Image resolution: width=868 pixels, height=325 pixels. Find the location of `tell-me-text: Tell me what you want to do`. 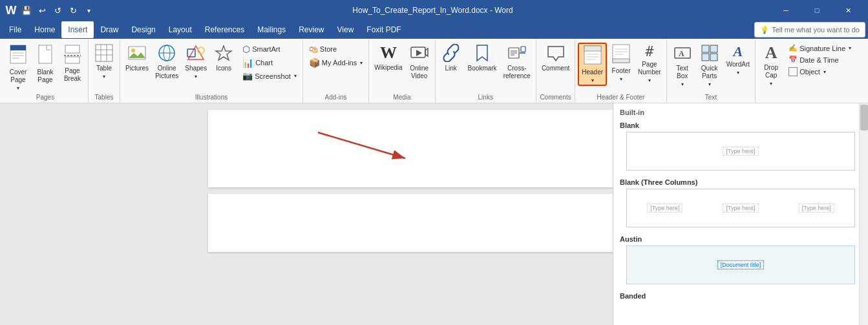

tell-me-text: Tell me what you want to do is located at coordinates (816, 30).